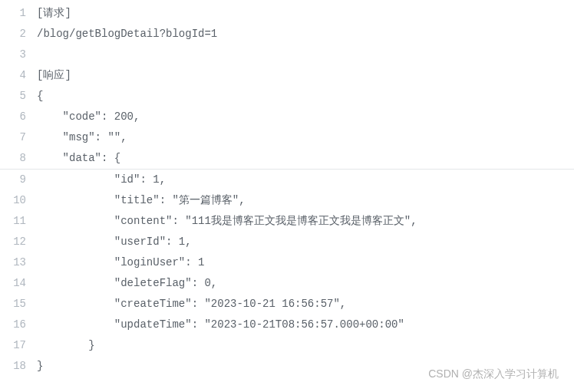 The image size is (574, 392). Describe the element at coordinates (287, 242) in the screenshot. I see `code-line: 12 "userId": 1,` at that location.